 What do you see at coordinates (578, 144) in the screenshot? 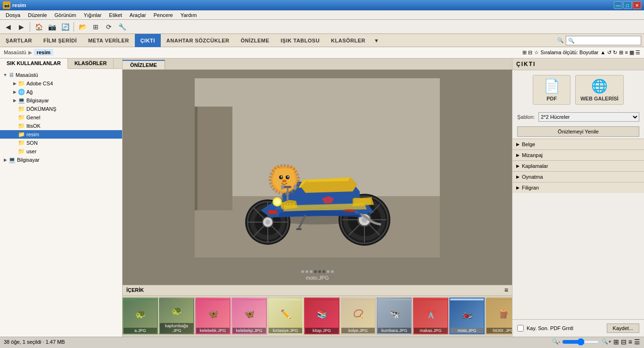
I see `section-header-belge: ▶ Belge` at bounding box center [578, 144].